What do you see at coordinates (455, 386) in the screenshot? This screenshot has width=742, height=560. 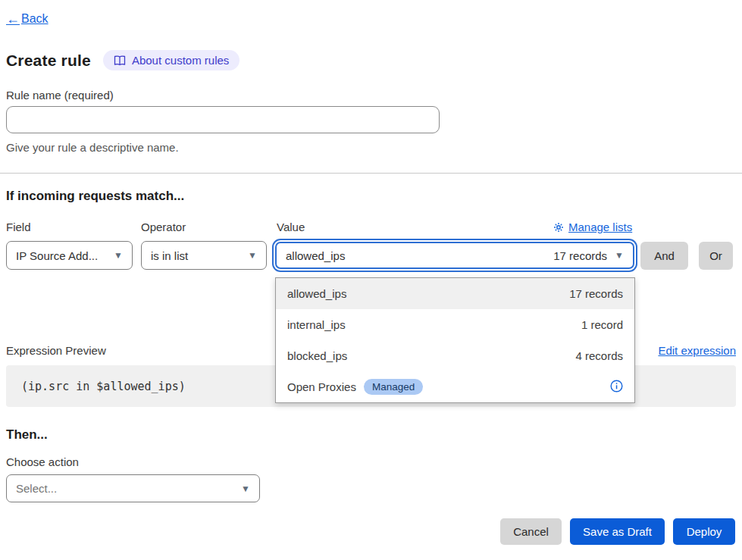 I see `list-item-open-proxies: Open Proxies Managed` at bounding box center [455, 386].